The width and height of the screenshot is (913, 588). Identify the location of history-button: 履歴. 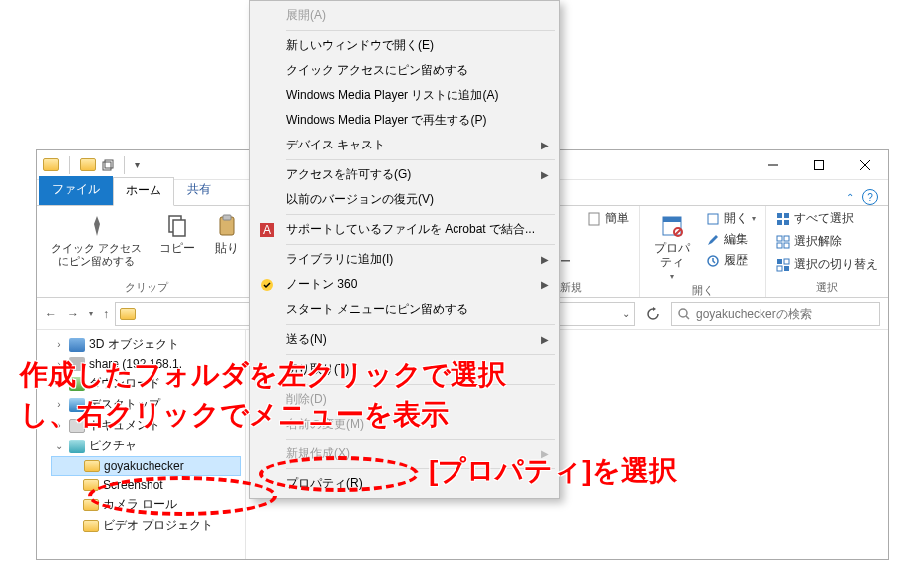
(731, 261).